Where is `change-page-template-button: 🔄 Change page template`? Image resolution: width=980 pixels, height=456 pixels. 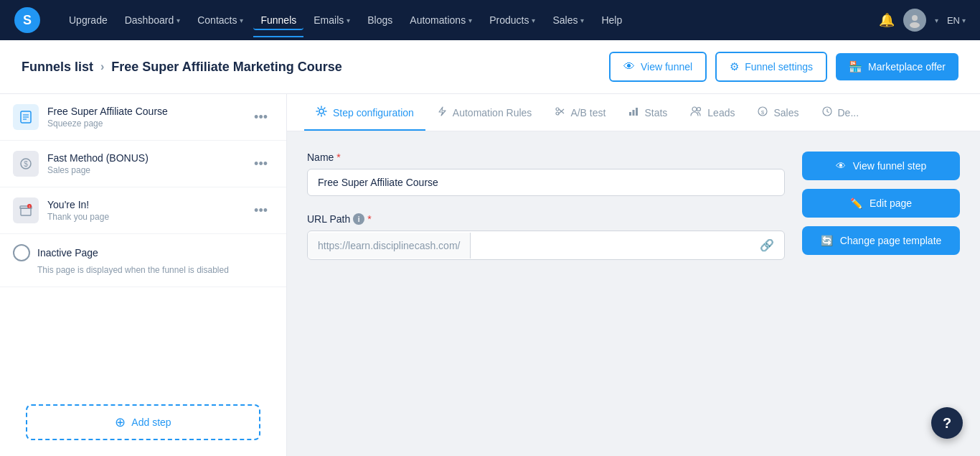
change-page-template-button: 🔄 Change page template is located at coordinates (881, 241).